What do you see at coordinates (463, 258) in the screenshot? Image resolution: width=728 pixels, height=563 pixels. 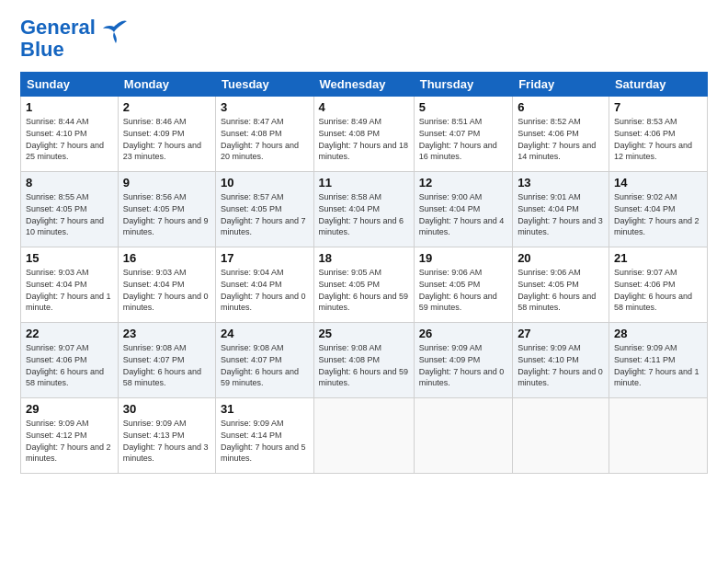 I see `day-number: 19` at bounding box center [463, 258].